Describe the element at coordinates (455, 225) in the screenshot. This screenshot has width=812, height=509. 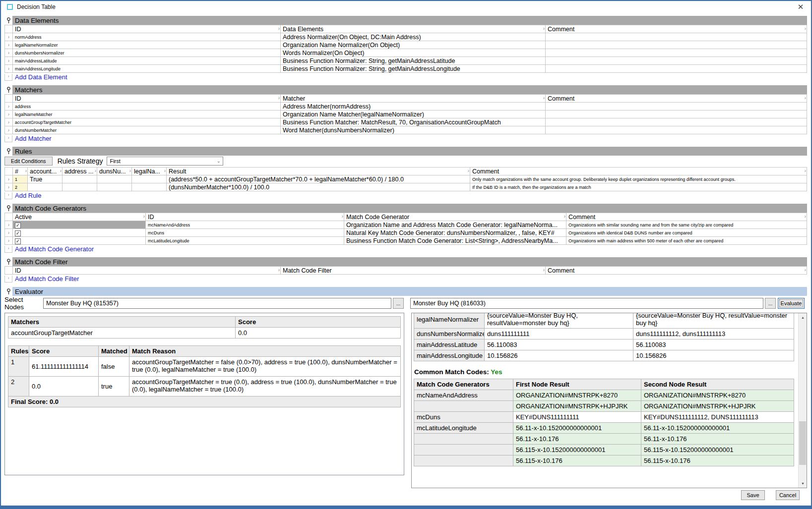
I see `cell-value: Organization Name and Address Match Code…` at that location.